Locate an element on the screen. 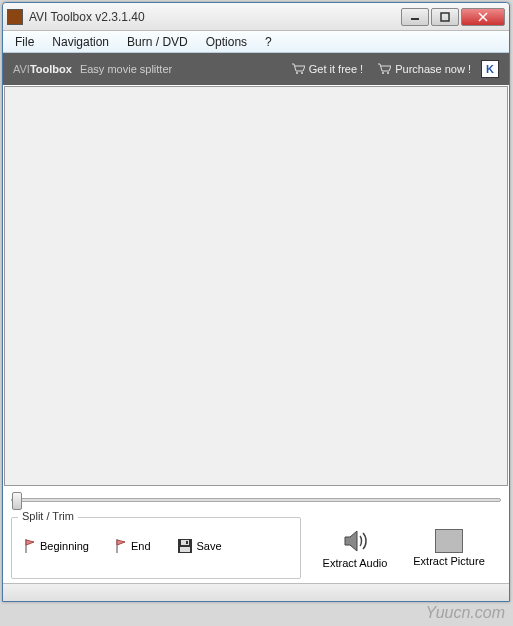  beginning-label: Beginning is located at coordinates (64, 546).